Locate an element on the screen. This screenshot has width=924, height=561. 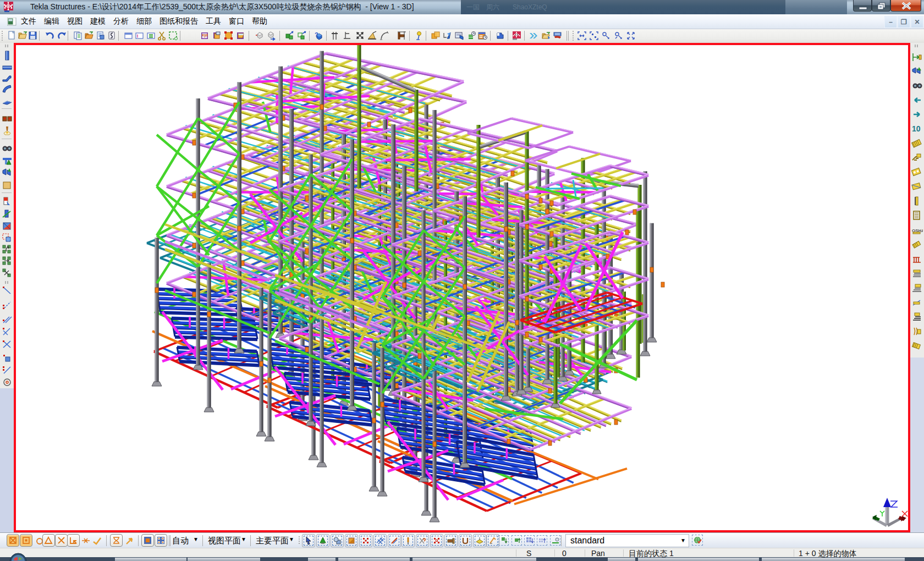
svg-text: xyz is located at coordinates (205, 35).